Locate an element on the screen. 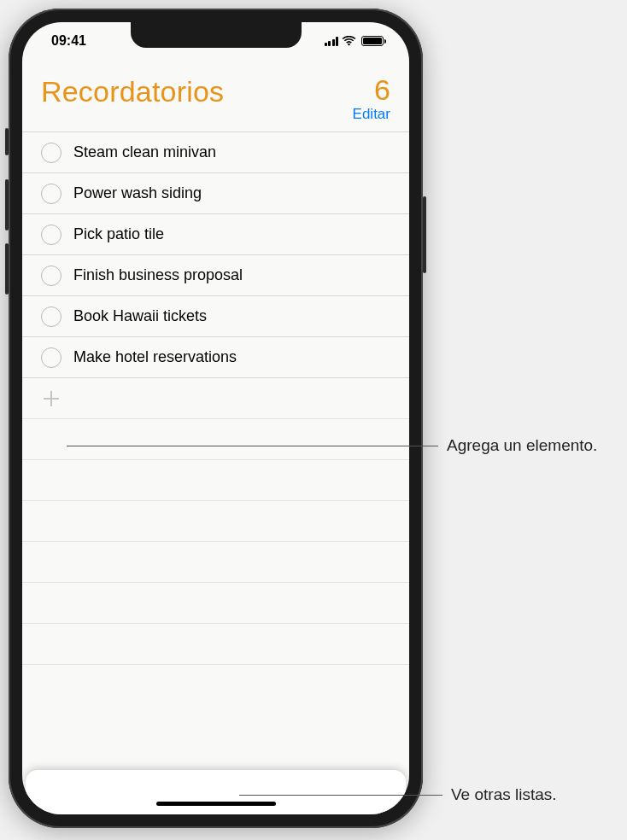  item-count-badge: 6 is located at coordinates (383, 90).